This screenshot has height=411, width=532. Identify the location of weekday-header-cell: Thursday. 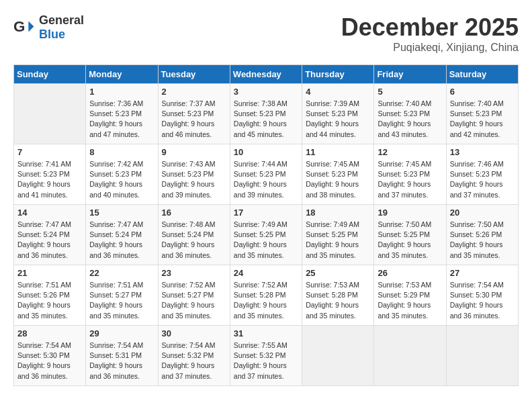
(339, 75).